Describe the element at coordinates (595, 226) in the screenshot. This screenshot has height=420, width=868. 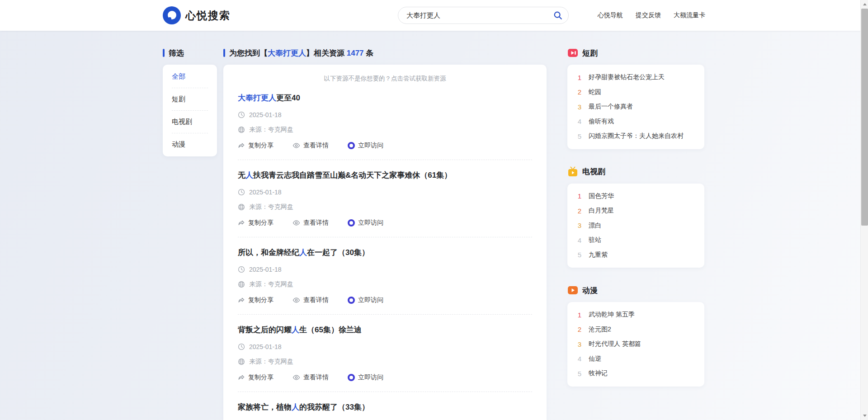
I see `ranking-item-label: 漂白` at that location.